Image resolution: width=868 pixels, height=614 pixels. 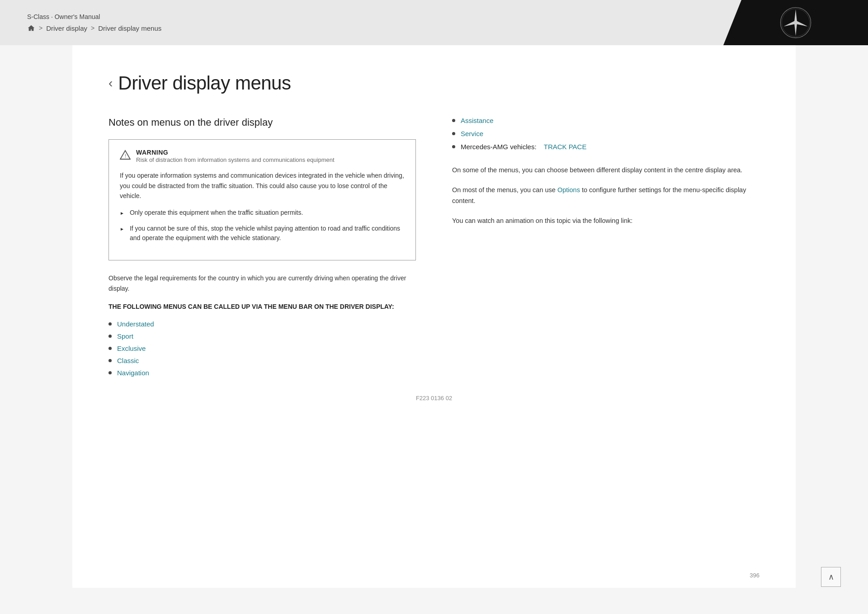 I want to click on page-title-row: ‹ Driver display menus, so click(x=434, y=83).